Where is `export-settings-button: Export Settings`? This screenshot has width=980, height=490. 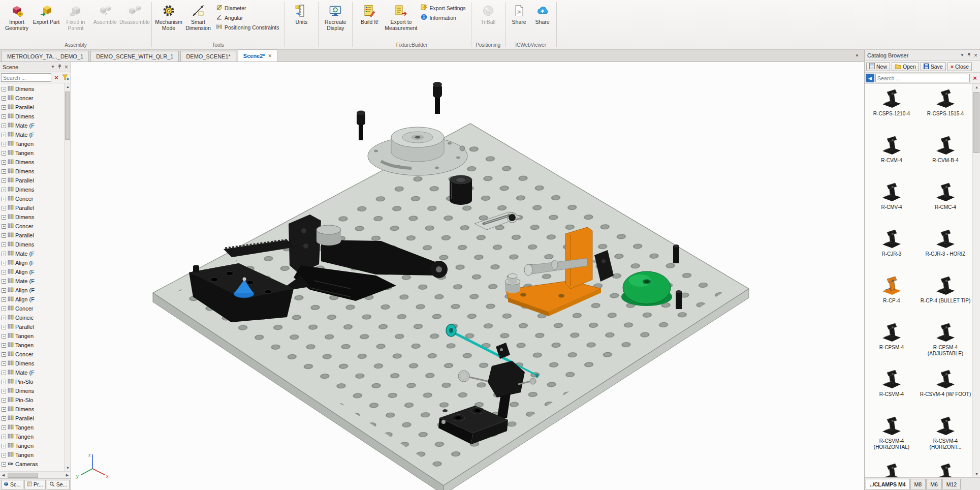 export-settings-button: Export Settings is located at coordinates (443, 8).